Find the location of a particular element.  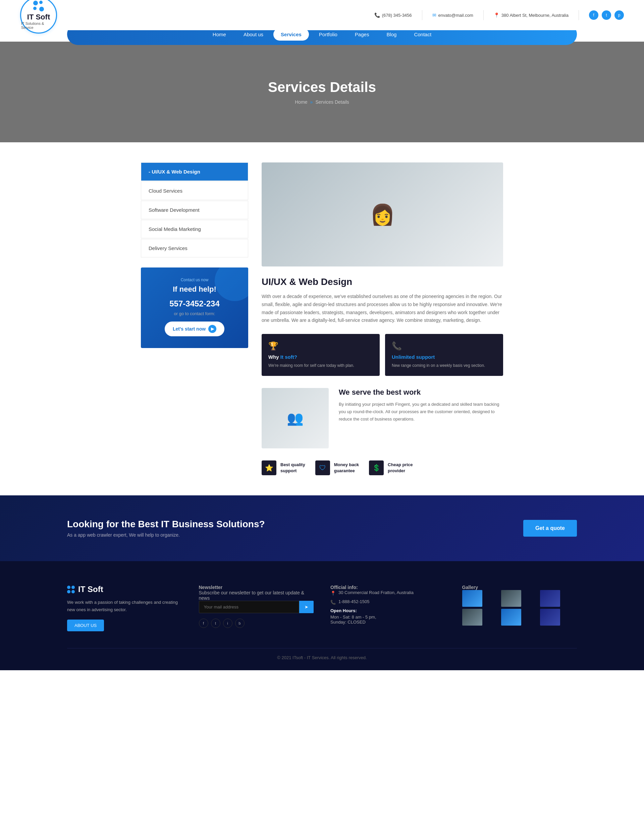

address-text: 380 Albert St, Melbourne, Australia is located at coordinates (535, 15).